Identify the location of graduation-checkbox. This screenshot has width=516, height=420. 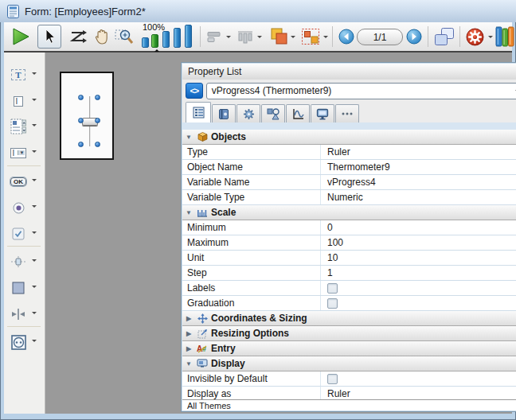
(333, 304).